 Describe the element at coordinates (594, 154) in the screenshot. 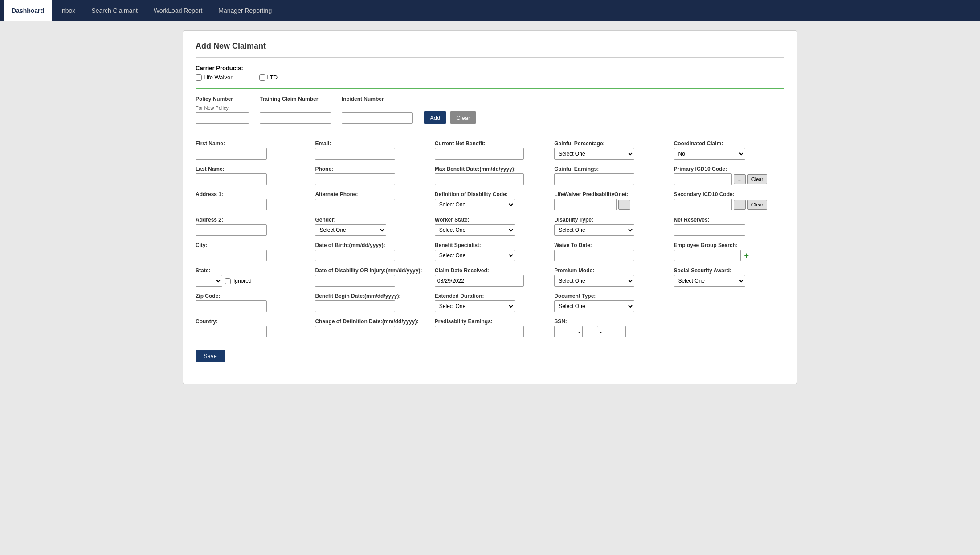

I see `gainful-percentage-select: Select One` at that location.